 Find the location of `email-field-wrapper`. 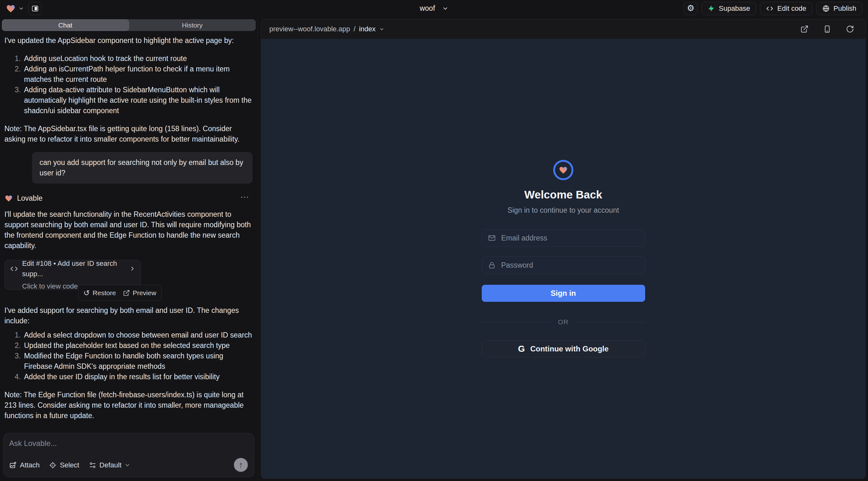

email-field-wrapper is located at coordinates (563, 238).